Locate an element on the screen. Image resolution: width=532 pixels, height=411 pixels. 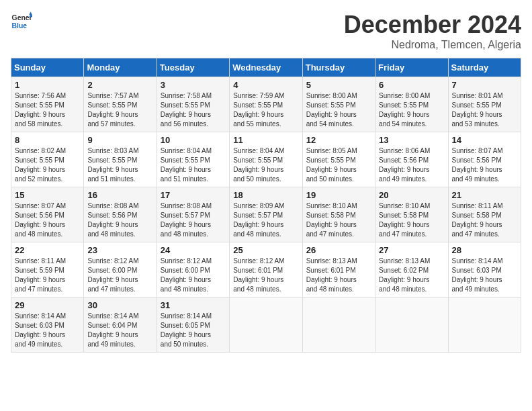
day-detail: Sunrise: 8:14 AM Sunset: 6:03 PM Dayligh… is located at coordinates (485, 275).